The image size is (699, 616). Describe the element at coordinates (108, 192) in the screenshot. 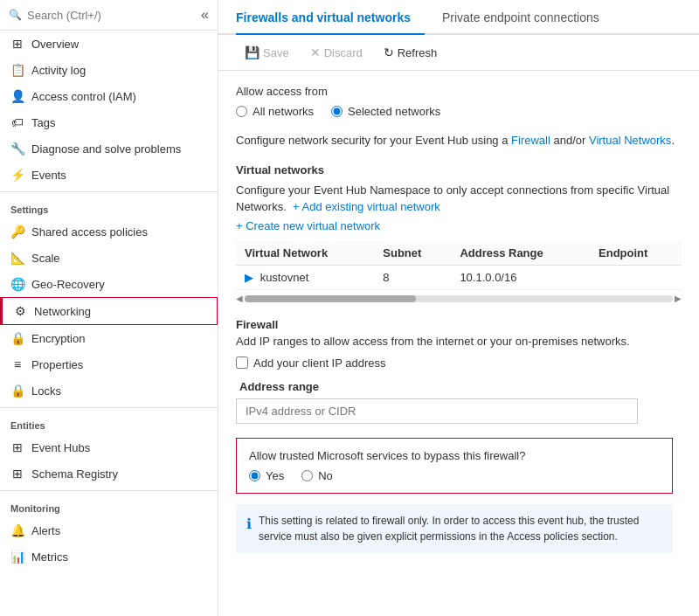

I see `divider-settings` at that location.